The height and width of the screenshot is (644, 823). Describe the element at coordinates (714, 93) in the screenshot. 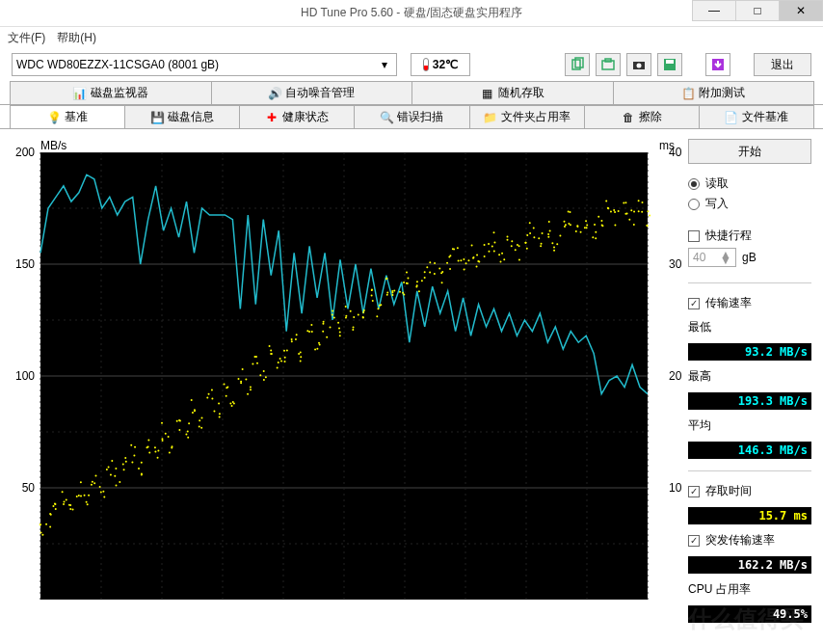

I see `tab-extra: 📋附加测试` at that location.